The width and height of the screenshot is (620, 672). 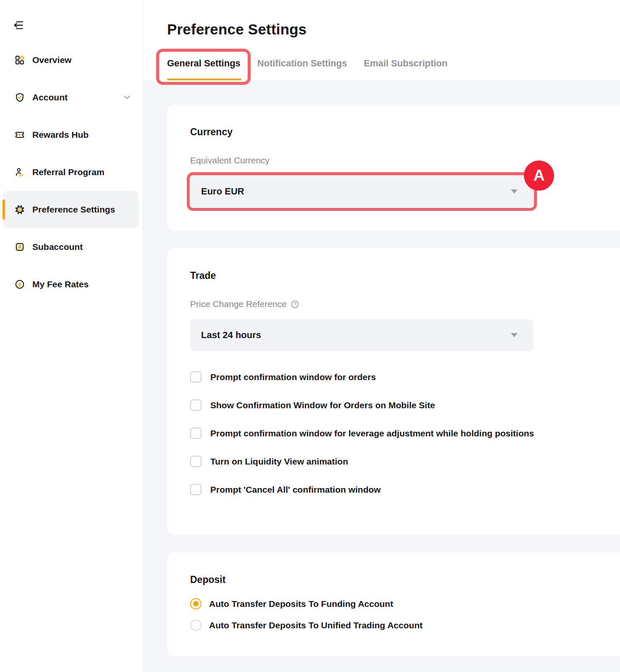 What do you see at coordinates (71, 284) in the screenshot?
I see `sidebar-item-my-fee-rates: $ My Fee Rates` at bounding box center [71, 284].